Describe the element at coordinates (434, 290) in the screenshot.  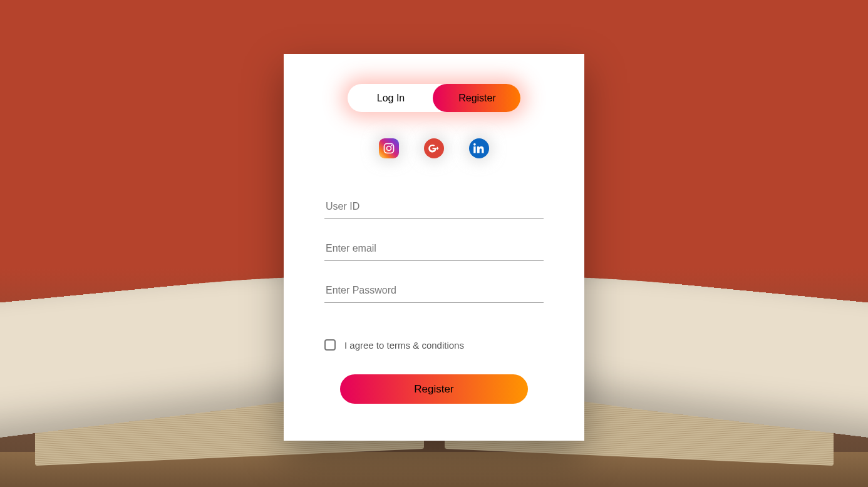
I see `password-input` at that location.